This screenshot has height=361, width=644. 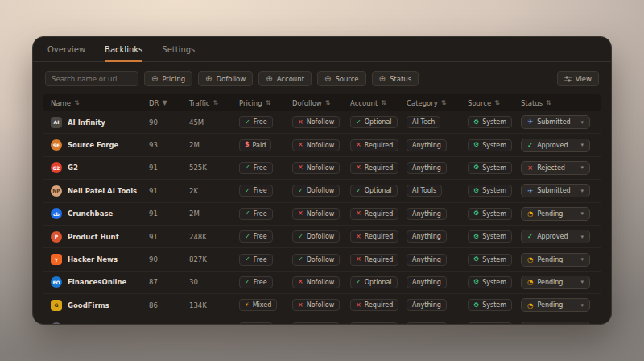 What do you see at coordinates (322, 191) in the screenshot?
I see `table-row: NP Neil Patel AI Tools 91 2K ✓ Free ✓ Do…` at bounding box center [322, 191].